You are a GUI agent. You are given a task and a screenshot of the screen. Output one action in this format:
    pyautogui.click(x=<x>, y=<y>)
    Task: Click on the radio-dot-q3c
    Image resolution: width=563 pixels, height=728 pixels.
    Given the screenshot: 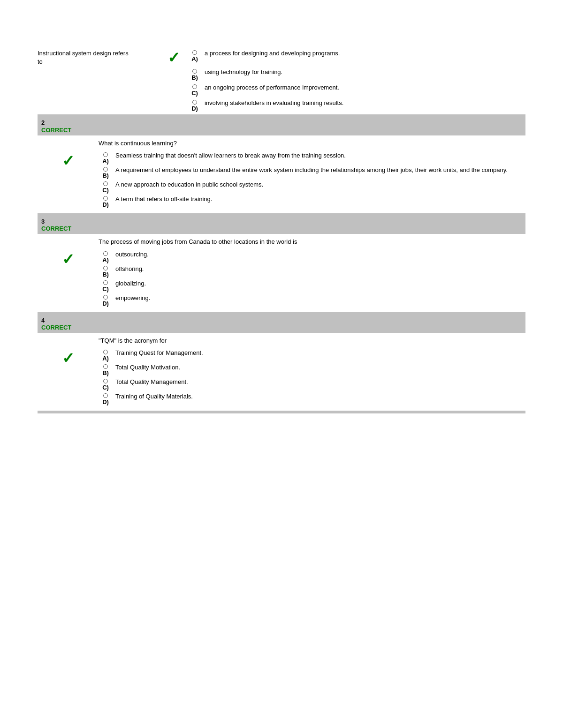 What is the action you would take?
    pyautogui.click(x=106, y=283)
    